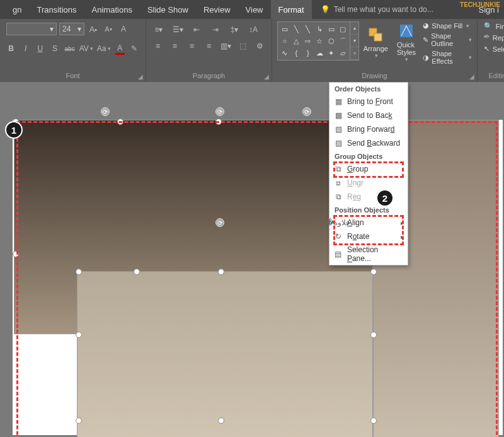 This screenshot has height=437, width=504. Describe the element at coordinates (486, 38) in the screenshot. I see `replace-icon: ᵃᵇ` at that location.